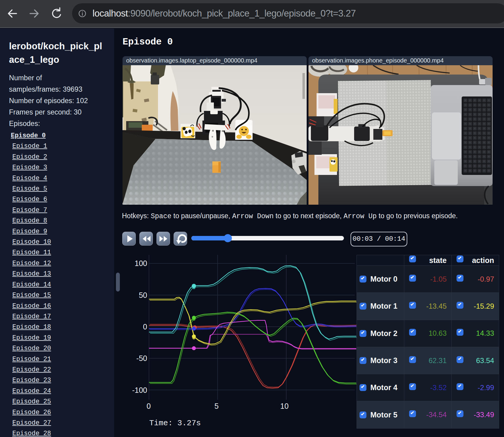 This screenshot has width=504, height=437. Describe the element at coordinates (175, 423) in the screenshot. I see `svg-text: Time: 3.27s` at that location.